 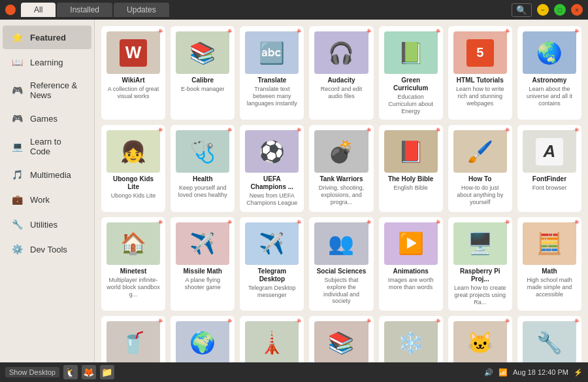 I want to click on app-card-8: 📌 🩺 Health Keep yourself and loved ones …, so click(x=203, y=169).